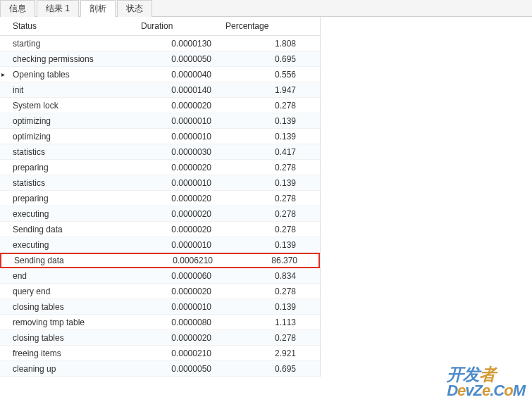 This screenshot has height=402, width=532. I want to click on table-row: end0.00000600.834, so click(160, 276).